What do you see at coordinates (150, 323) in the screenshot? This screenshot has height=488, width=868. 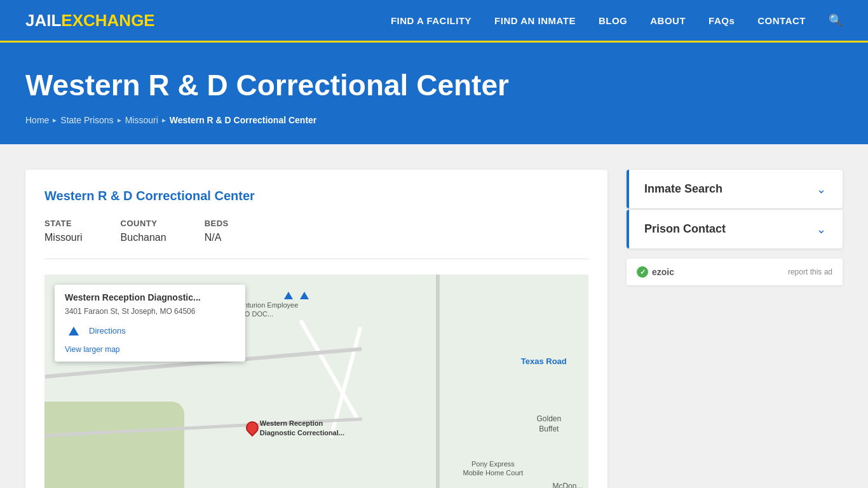 I see `map-info-popup: Western Reception Diagnostic... 3401 Far…` at bounding box center [150, 323].